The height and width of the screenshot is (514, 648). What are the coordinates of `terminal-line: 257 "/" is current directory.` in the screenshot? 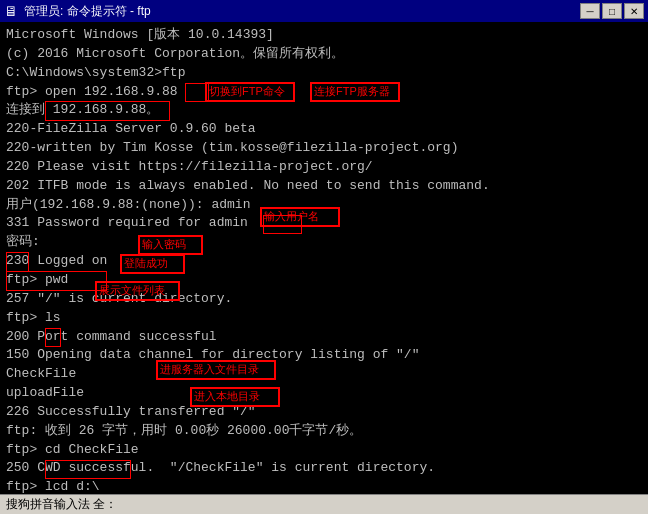 It's located at (324, 300).